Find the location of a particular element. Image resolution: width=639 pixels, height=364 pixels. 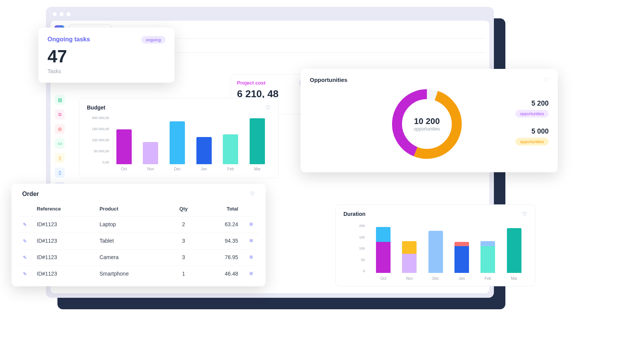

rail-phone-icon: ▯ is located at coordinates (60, 173).